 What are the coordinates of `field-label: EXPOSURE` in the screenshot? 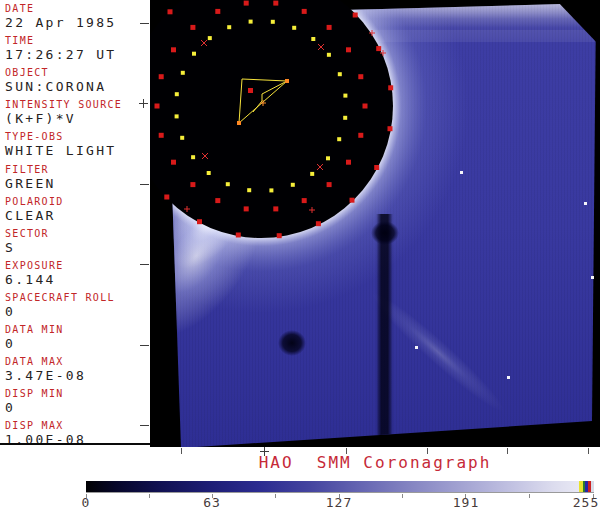 It's located at (78, 266).